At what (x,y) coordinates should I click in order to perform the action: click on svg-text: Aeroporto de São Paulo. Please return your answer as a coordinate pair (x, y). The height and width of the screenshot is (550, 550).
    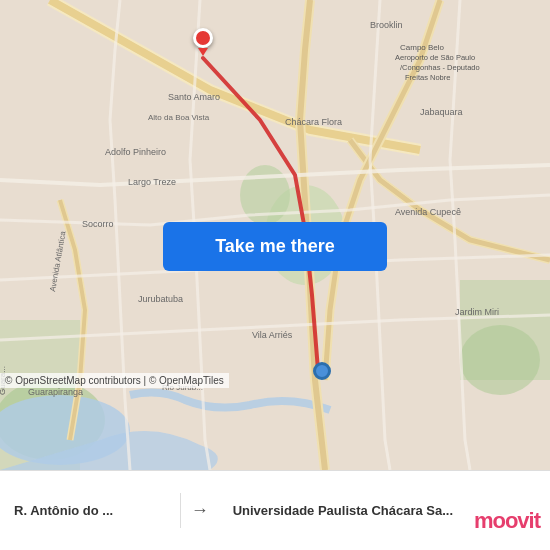
    Looking at the image, I should click on (435, 58).